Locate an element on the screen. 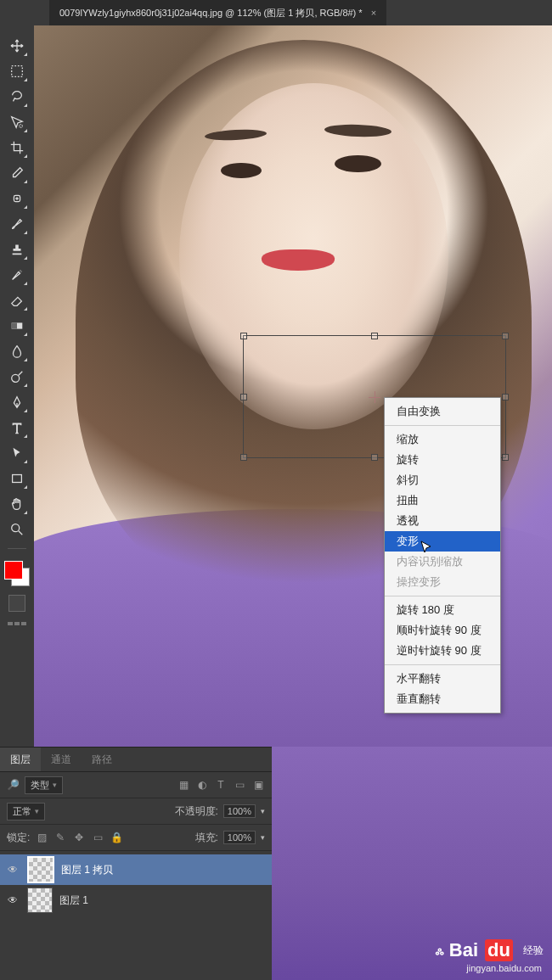  lock-artboard-icon: ▭ is located at coordinates (98, 837).